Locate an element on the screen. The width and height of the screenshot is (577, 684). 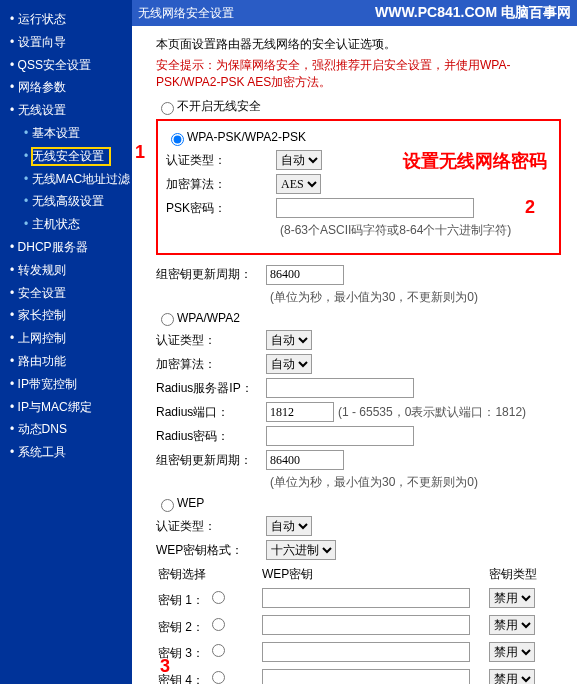
wep-key-type-3: 禁用 is located at coordinates (512, 652).